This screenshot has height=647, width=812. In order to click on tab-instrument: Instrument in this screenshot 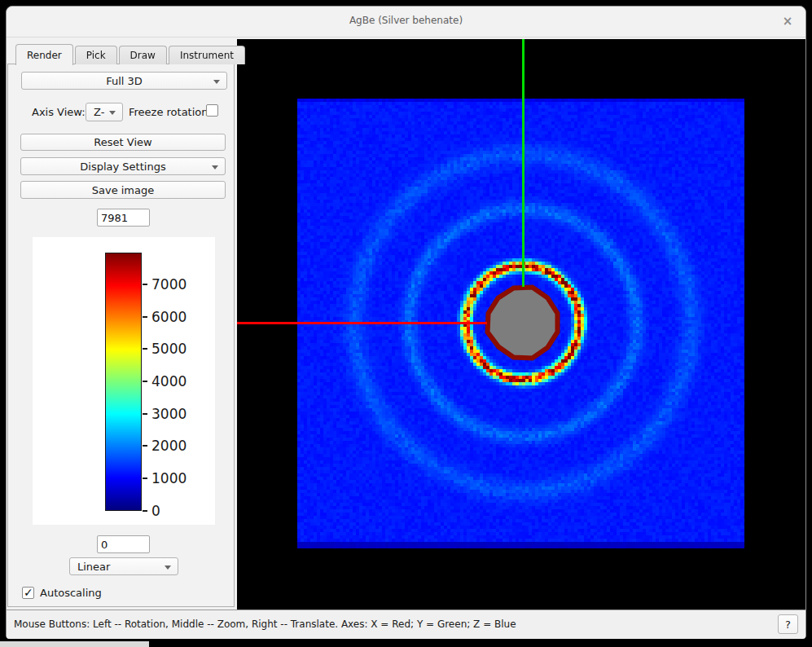, I will do `click(207, 55)`.